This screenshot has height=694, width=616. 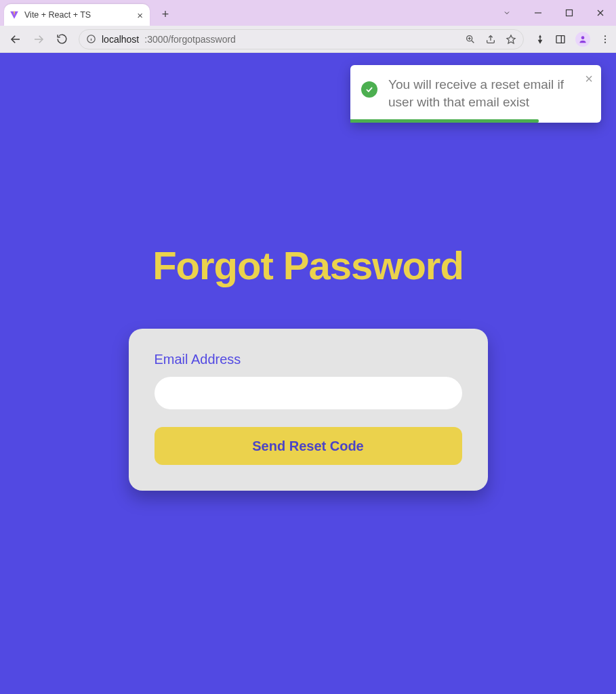 I want to click on forgot-password-card: Email Address Send Reset Code, so click(x=308, y=409).